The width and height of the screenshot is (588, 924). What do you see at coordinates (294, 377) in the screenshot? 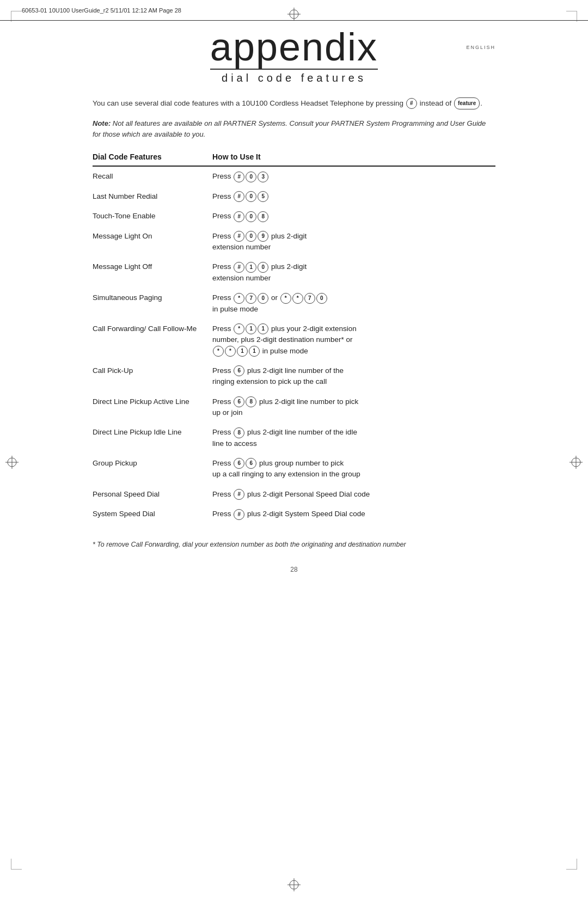
I see `table-row: Call Pick-UpPress 6 plus 2-digit line nu…` at bounding box center [294, 377].